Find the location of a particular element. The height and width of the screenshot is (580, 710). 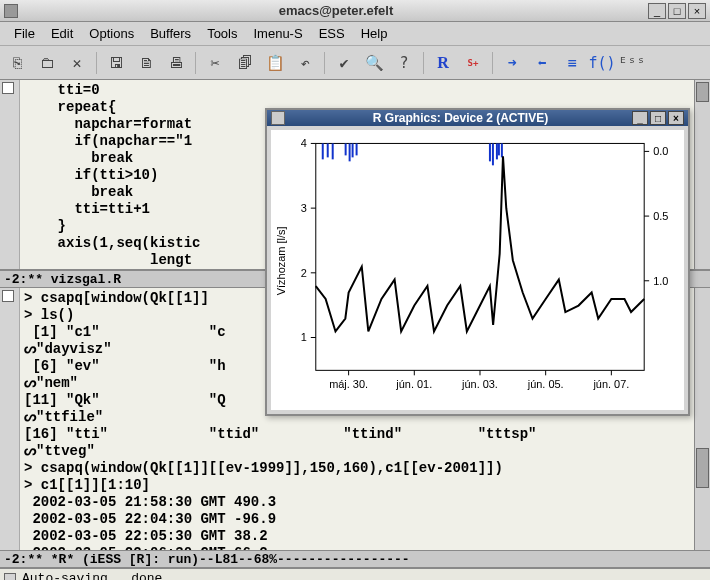

copy-icon: 🗐 is located at coordinates (245, 63).